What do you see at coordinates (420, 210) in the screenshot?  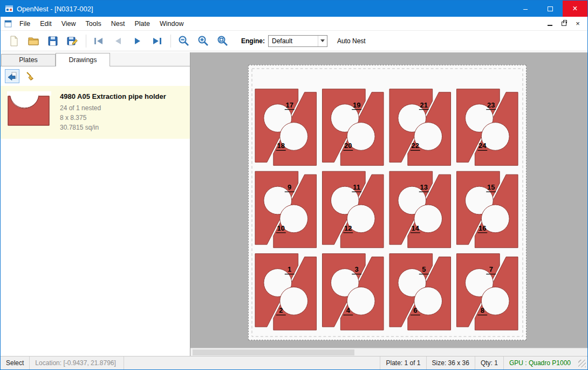 I see `nested-pair: 1314` at bounding box center [420, 210].